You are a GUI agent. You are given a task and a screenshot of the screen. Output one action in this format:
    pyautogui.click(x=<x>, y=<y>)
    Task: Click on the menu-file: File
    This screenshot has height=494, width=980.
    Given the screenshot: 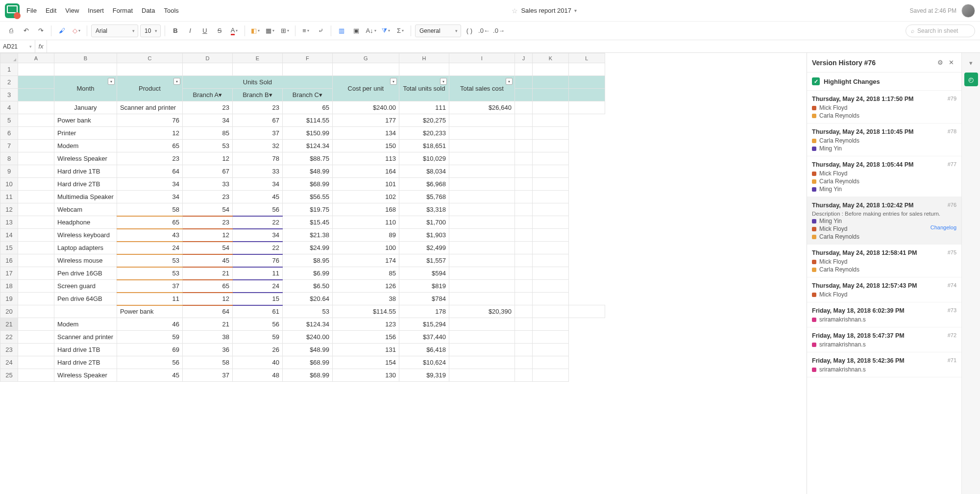 What is the action you would take?
    pyautogui.click(x=31, y=11)
    